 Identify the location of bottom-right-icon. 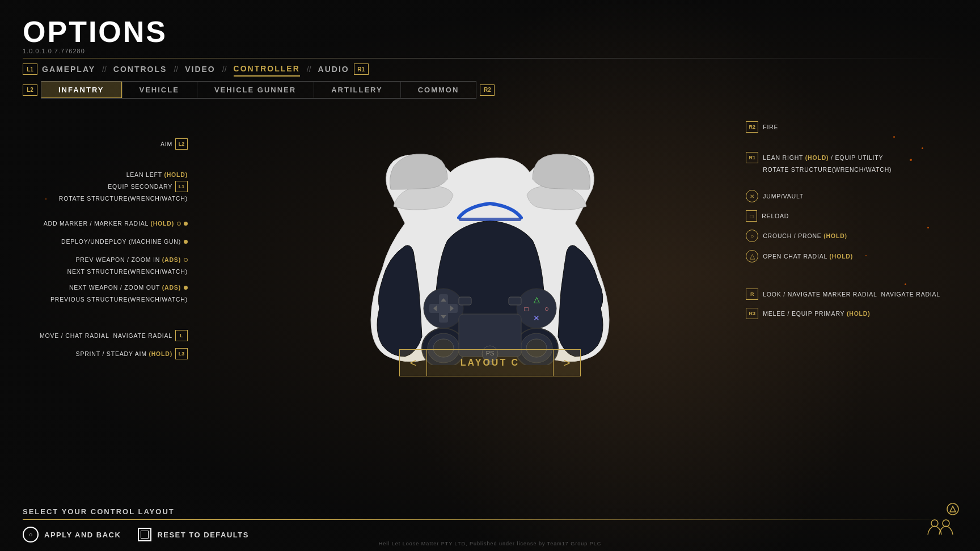
(943, 522).